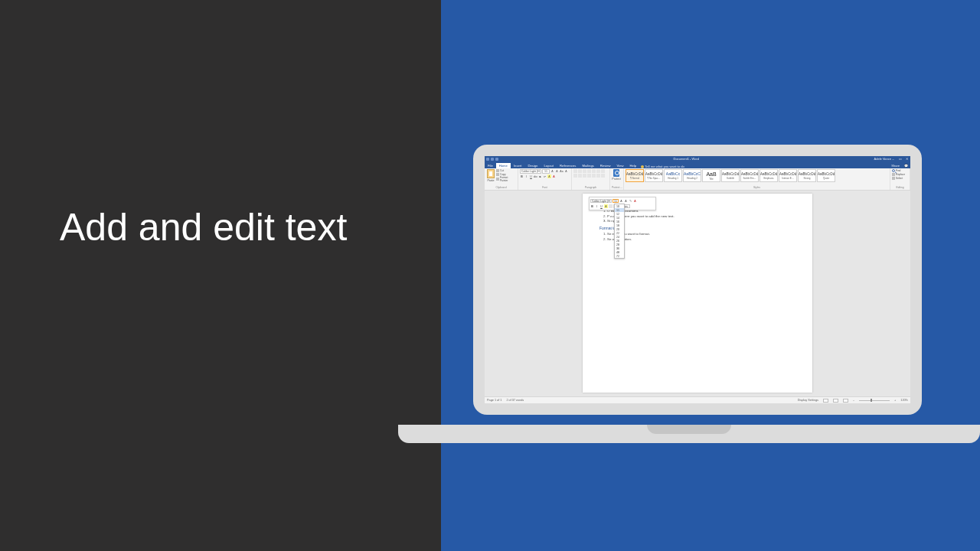 Image resolution: width=980 pixels, height=551 pixels. I want to click on protect-button: Protect, so click(616, 174).